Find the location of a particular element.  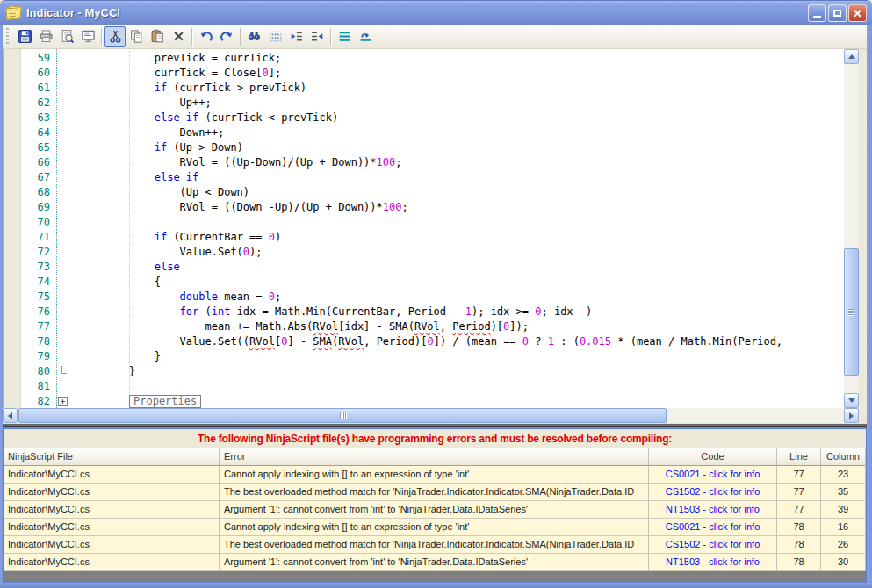

code-line: 77 mean += Math.Abs(RVol[idx] - SMA(RVol… is located at coordinates (423, 326).